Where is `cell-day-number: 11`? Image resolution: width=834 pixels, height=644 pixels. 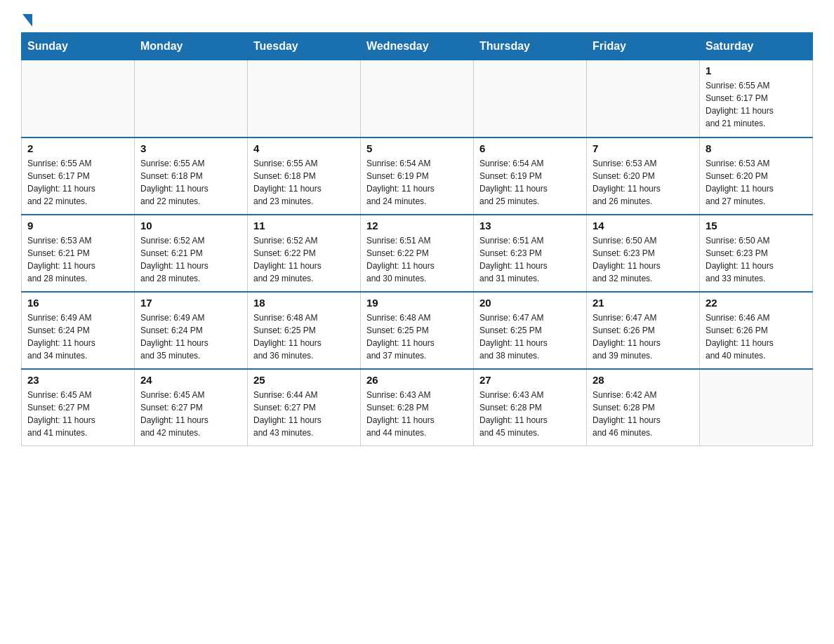
cell-day-number: 11 is located at coordinates (304, 226).